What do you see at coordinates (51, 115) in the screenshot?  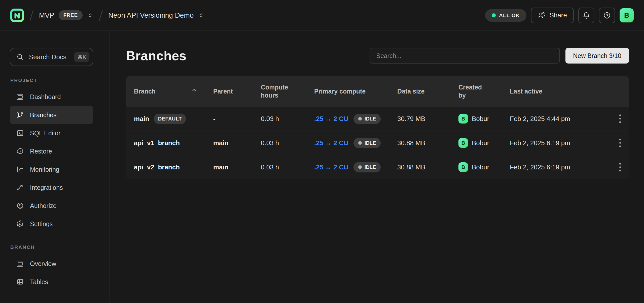 I see `sidebar-item-branches: Branches` at bounding box center [51, 115].